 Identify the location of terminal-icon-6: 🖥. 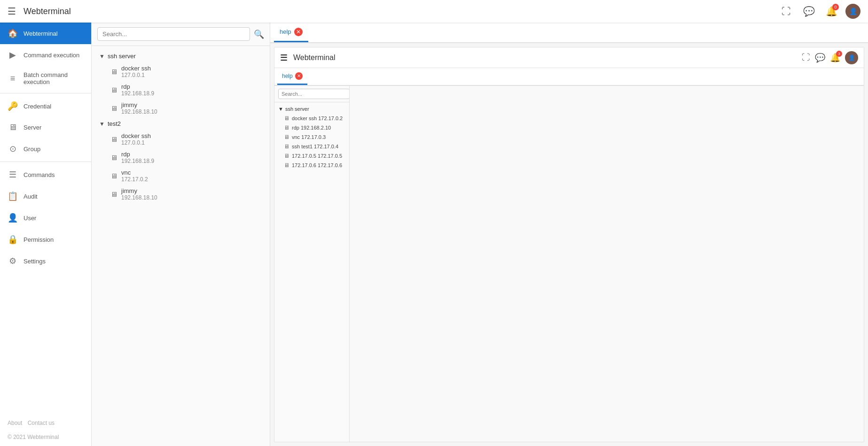
(114, 176).